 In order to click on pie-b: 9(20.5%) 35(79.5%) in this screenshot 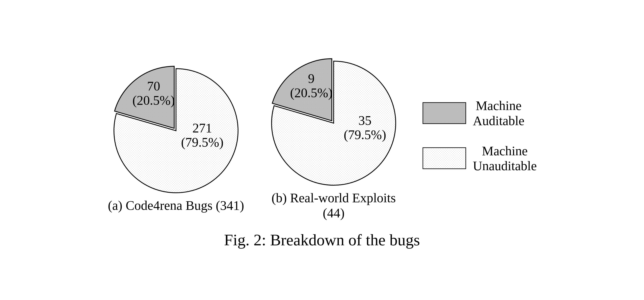, I will do `click(334, 120)`.